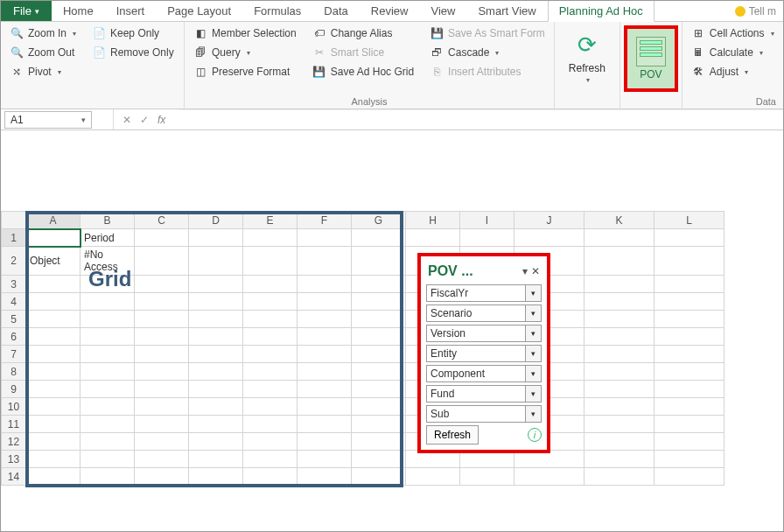  Describe the element at coordinates (14, 261) in the screenshot. I see `row-header: 2` at that location.